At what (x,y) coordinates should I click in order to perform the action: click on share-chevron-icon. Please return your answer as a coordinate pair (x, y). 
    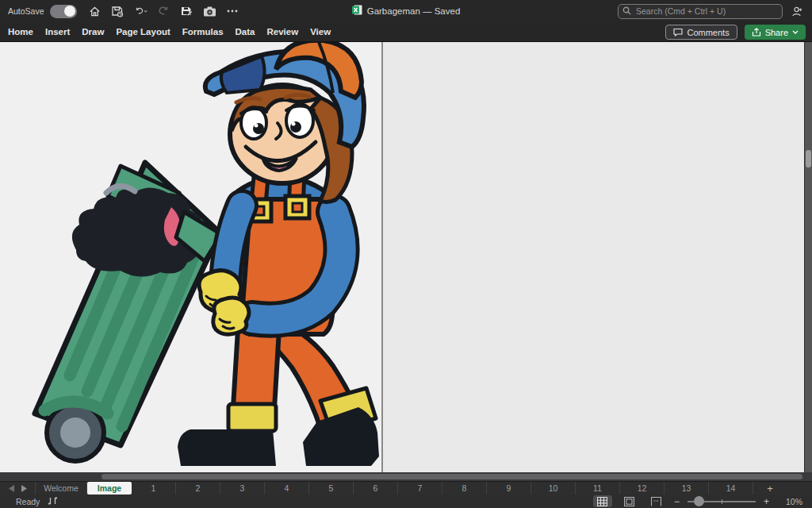
    Looking at the image, I should click on (795, 32).